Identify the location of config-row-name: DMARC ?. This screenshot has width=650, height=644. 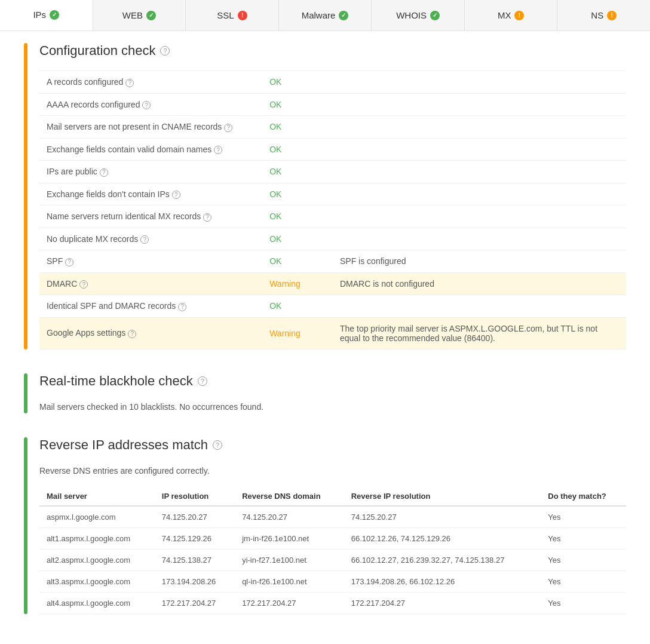
(151, 284).